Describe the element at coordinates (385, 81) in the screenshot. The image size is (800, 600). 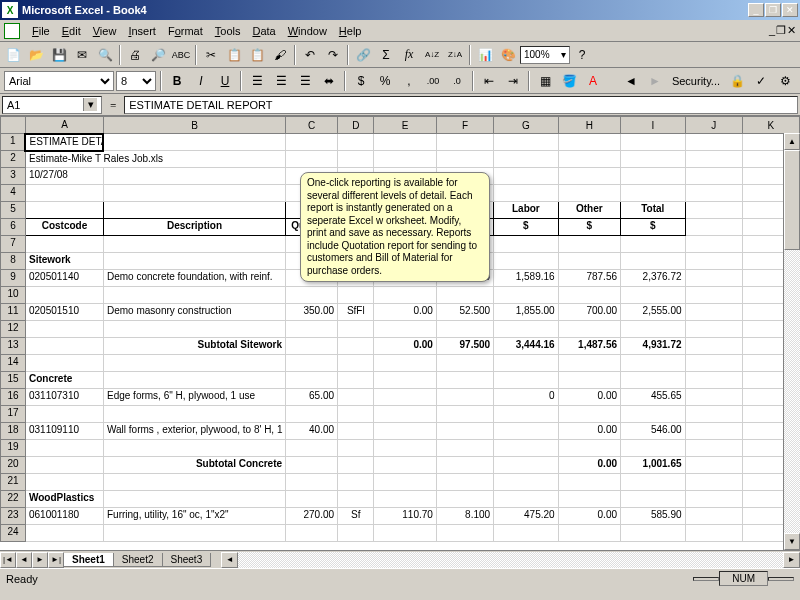
I see `percent-button: %` at that location.